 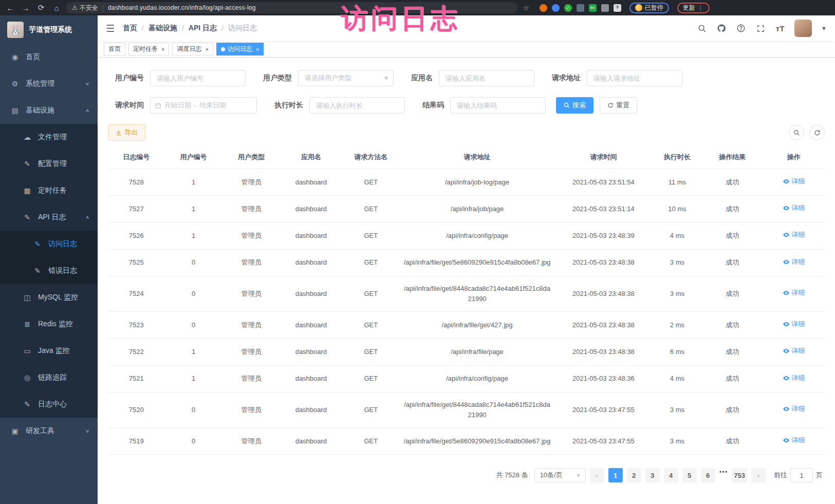 What do you see at coordinates (526, 8) in the screenshot?
I see `bookmark-star-icon: ☆` at bounding box center [526, 8].